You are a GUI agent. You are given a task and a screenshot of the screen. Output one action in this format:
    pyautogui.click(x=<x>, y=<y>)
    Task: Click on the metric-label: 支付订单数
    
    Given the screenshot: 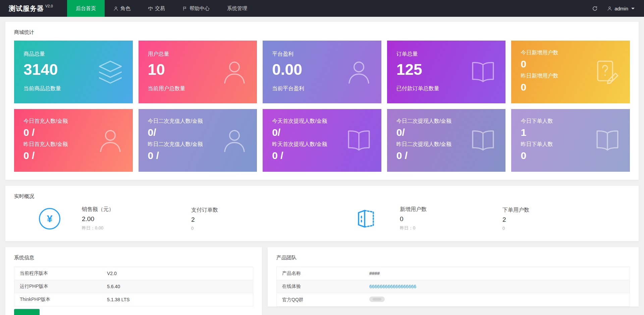 What is the action you would take?
    pyautogui.click(x=233, y=210)
    